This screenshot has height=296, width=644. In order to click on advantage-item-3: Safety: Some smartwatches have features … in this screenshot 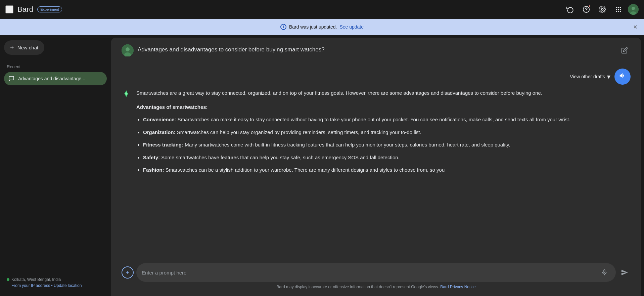, I will do `click(387, 158)`.